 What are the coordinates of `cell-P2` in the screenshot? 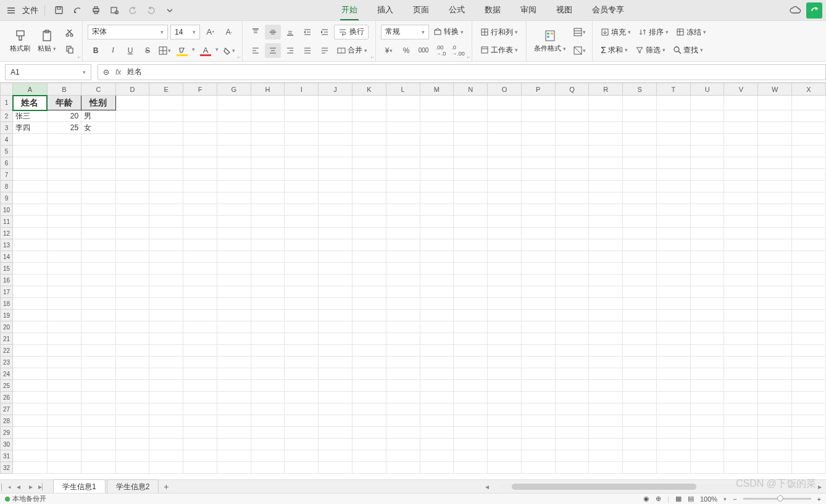 It's located at (538, 116).